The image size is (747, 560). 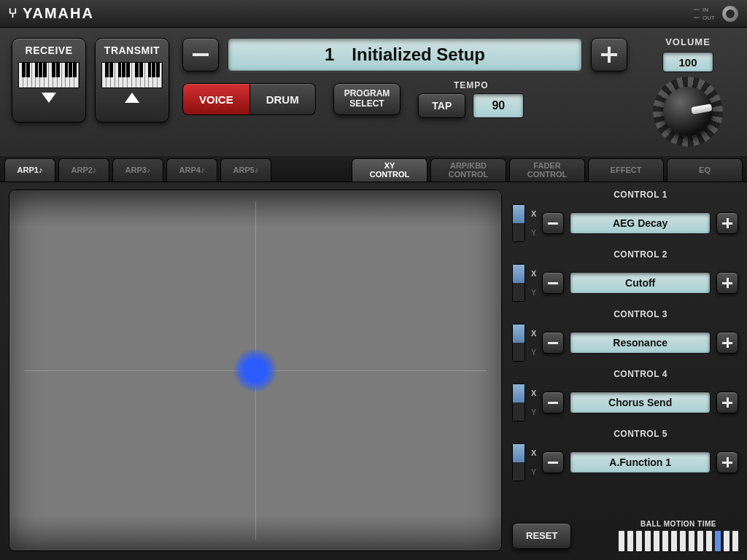 I want to click on tab-xy-control: XYCONTROL, so click(x=390, y=170).